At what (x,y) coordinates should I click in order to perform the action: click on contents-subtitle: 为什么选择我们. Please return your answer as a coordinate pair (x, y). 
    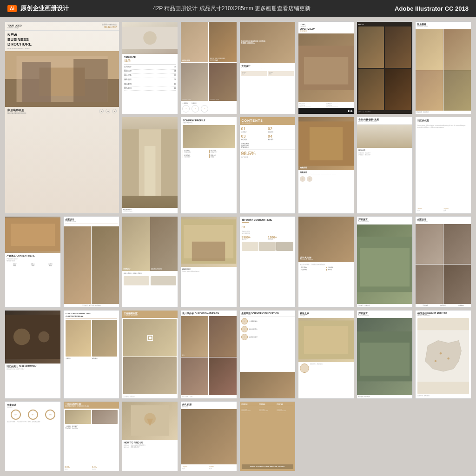
    Looking at the image, I should click on (268, 123).